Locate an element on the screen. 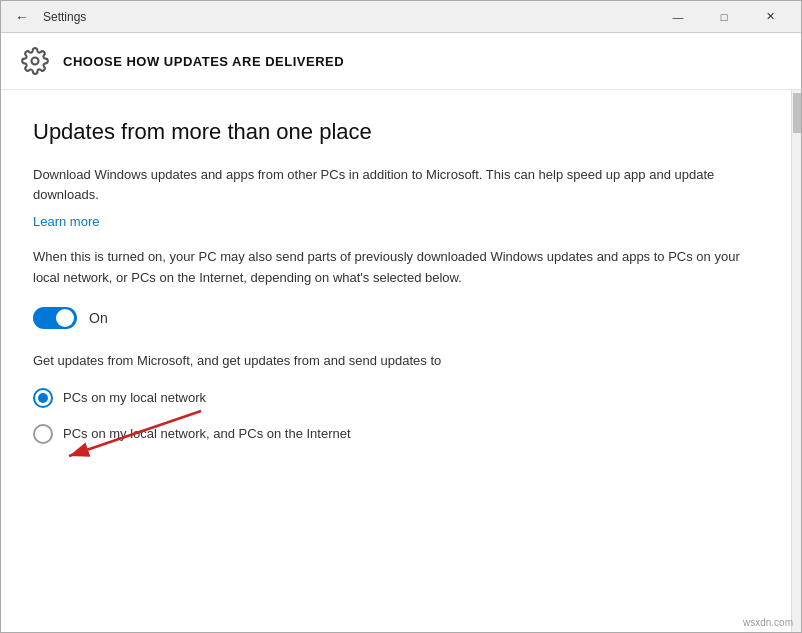 The image size is (802, 633). window-title: Settings is located at coordinates (64, 17).